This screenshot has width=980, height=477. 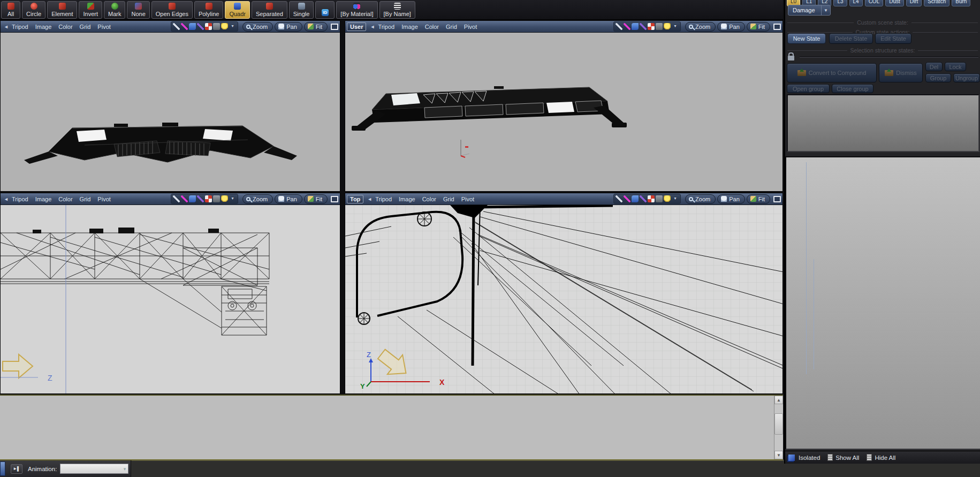 I want to click on toolbar-button-all: All, so click(x=11, y=10).